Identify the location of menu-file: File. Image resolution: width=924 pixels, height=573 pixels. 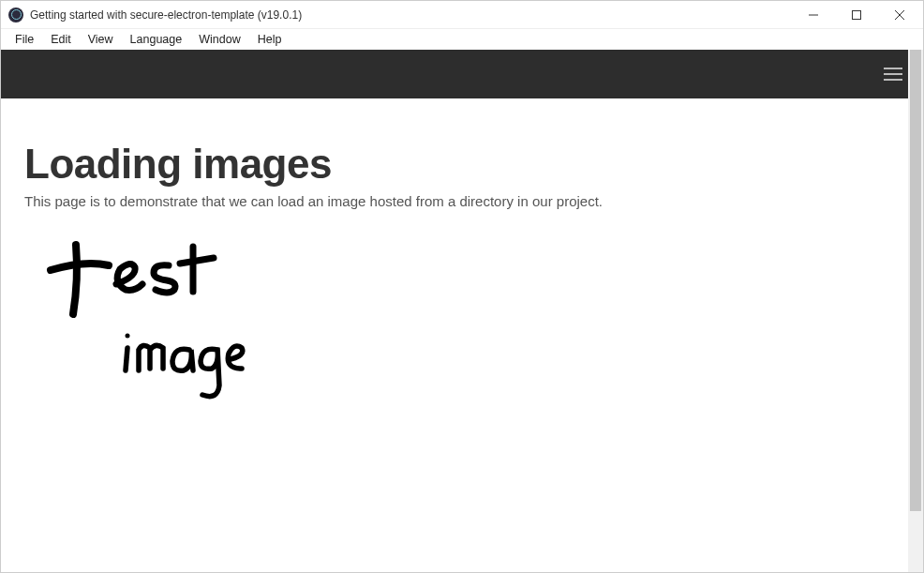
(24, 39).